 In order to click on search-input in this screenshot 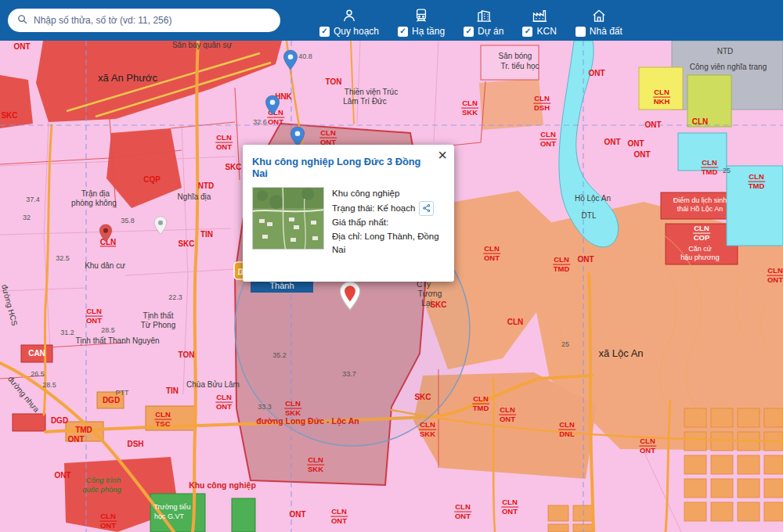, I will do `click(153, 20)`.